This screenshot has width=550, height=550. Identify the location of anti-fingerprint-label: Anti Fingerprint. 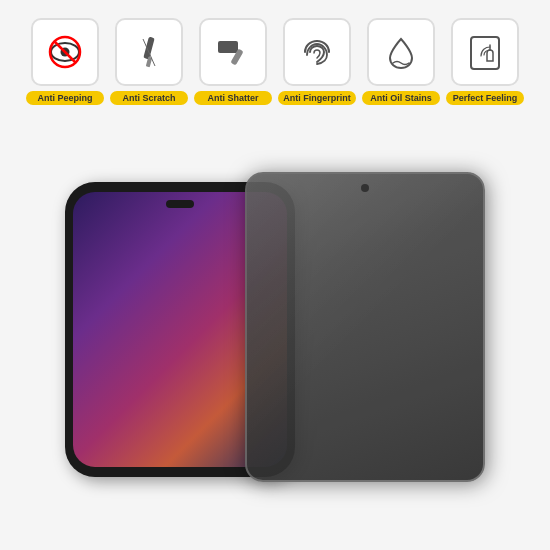
(317, 98).